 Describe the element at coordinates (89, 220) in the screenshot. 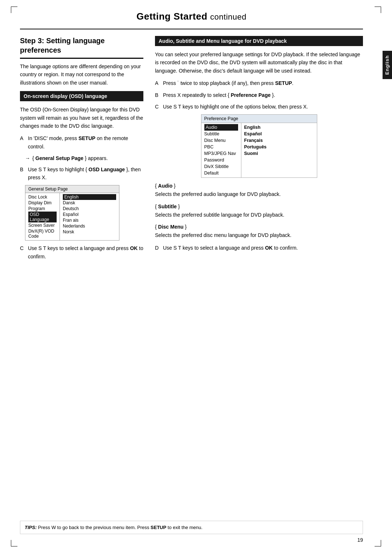

I see `setup-lang-francais: Fran ais` at that location.